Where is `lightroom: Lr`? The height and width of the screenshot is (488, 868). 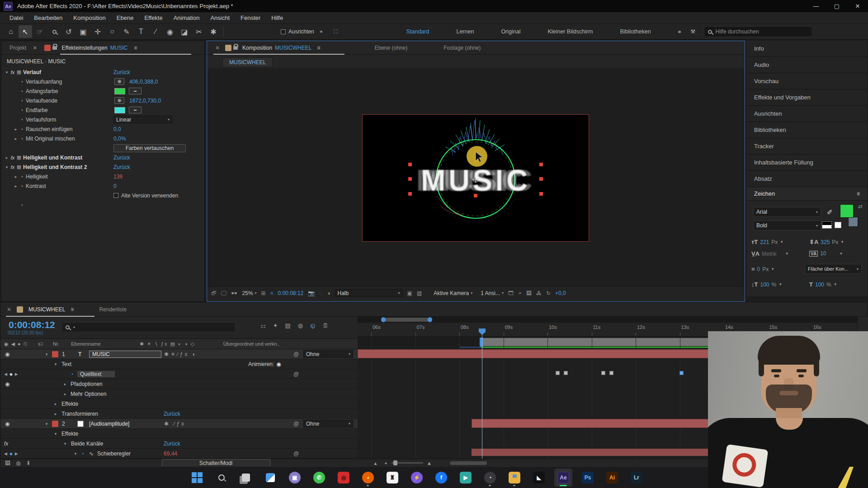 lightroom: Lr is located at coordinates (637, 478).